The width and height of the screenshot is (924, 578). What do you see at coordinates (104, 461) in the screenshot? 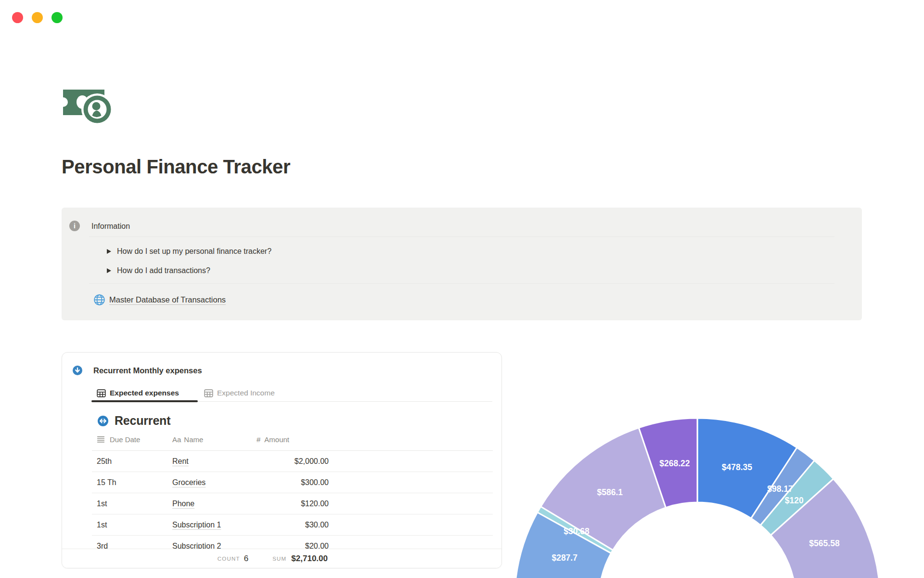
I see `cell-due-date: 25th` at bounding box center [104, 461].